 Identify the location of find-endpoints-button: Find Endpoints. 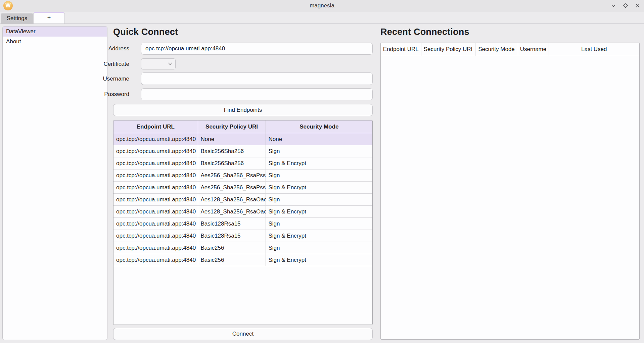
(243, 110).